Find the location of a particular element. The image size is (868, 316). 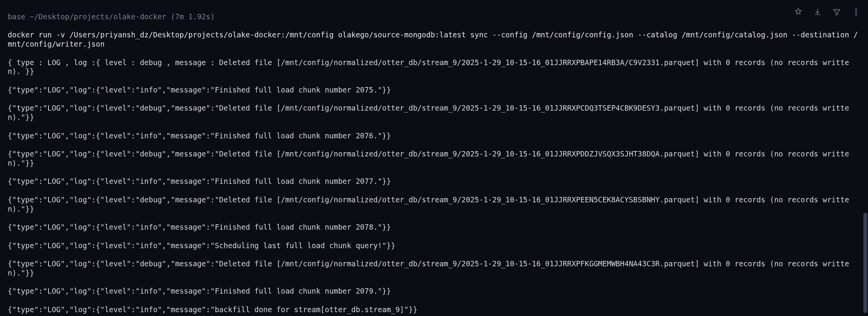

scrollbar-thumb is located at coordinates (865, 263).